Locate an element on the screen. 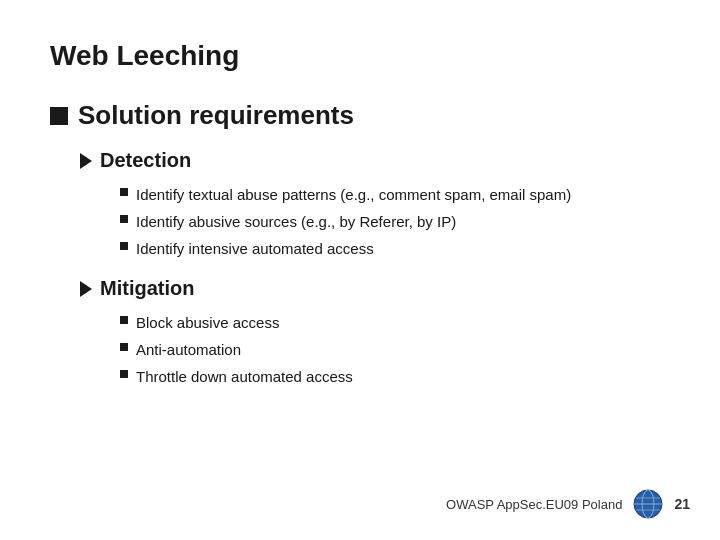  bullet-icon-d1 is located at coordinates (124, 192).